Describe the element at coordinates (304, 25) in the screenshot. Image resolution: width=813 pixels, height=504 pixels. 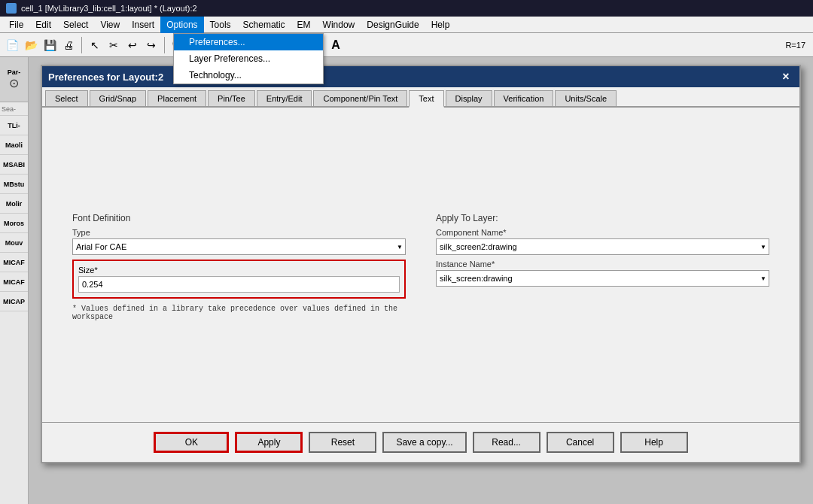
I see `menu-em: EM` at that location.